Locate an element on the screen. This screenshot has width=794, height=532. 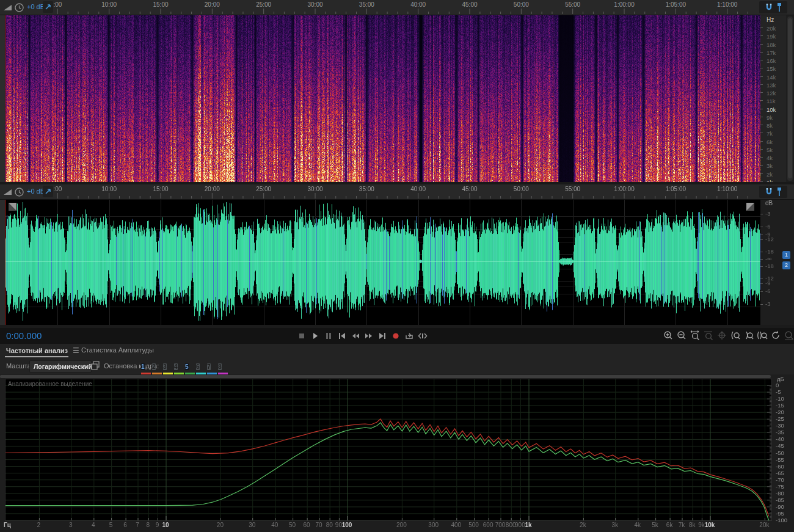
zoom-to-selection-button is located at coordinates (695, 336).